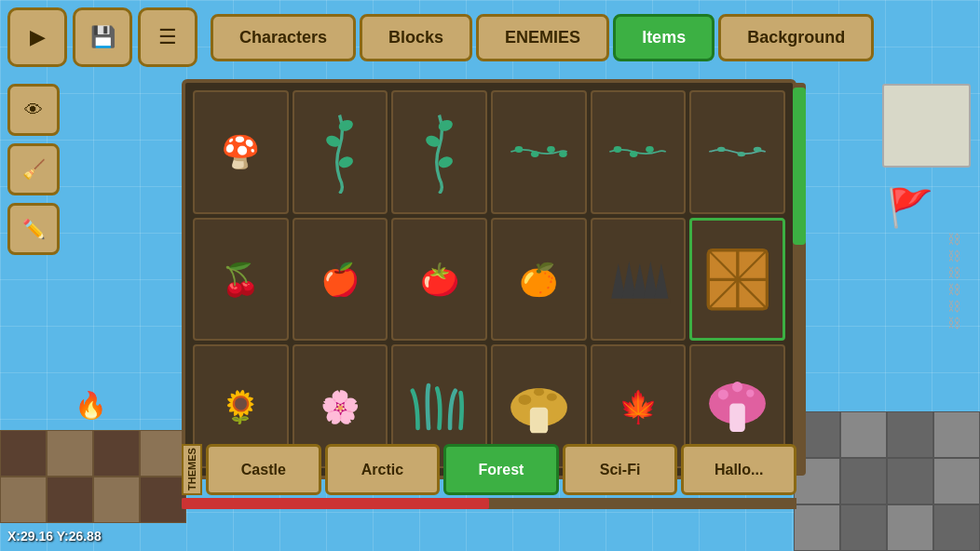  What do you see at coordinates (639, 153) in the screenshot?
I see `item-vine-h2` at bounding box center [639, 153].